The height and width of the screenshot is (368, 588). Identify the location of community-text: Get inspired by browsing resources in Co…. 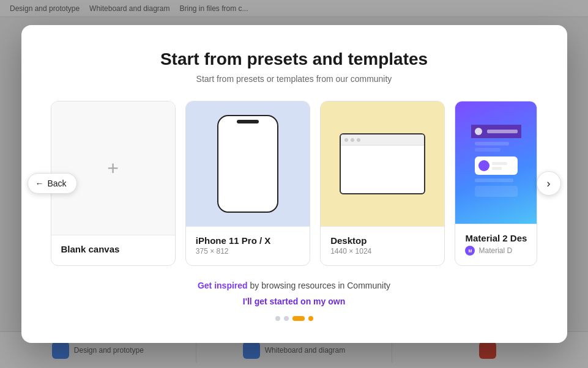
(294, 285).